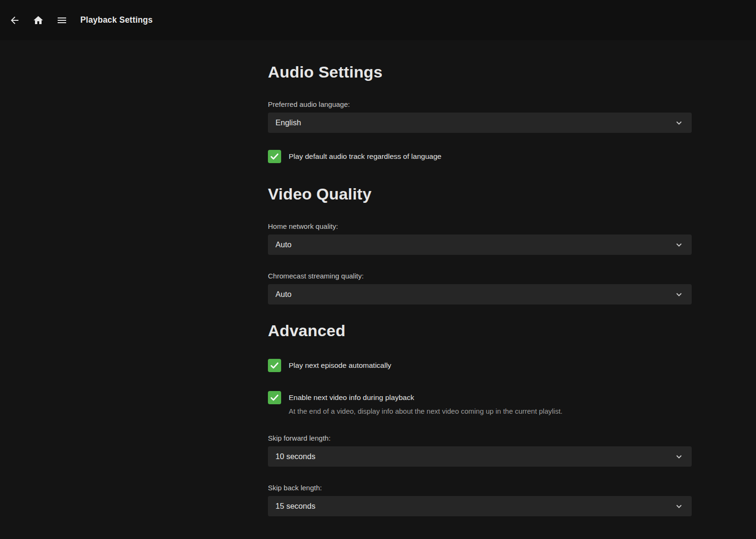 Image resolution: width=756 pixels, height=539 pixels. I want to click on chromecast-quality-select: Auto, so click(480, 294).